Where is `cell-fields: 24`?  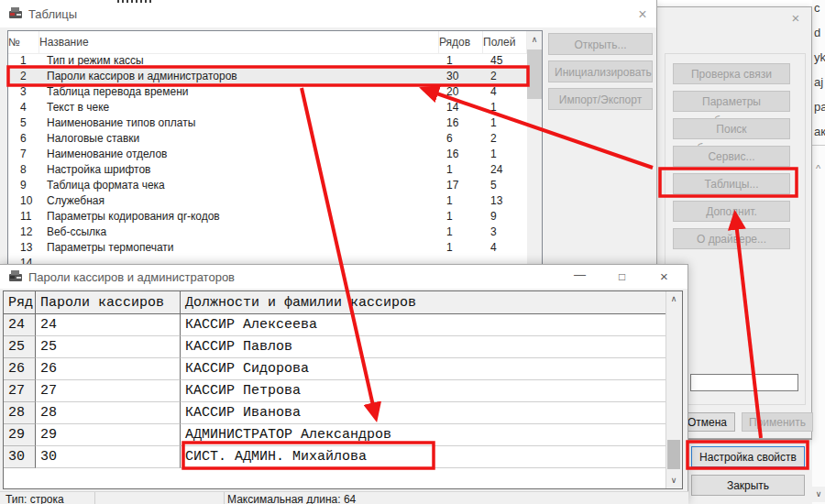 cell-fields: 24 is located at coordinates (505, 170).